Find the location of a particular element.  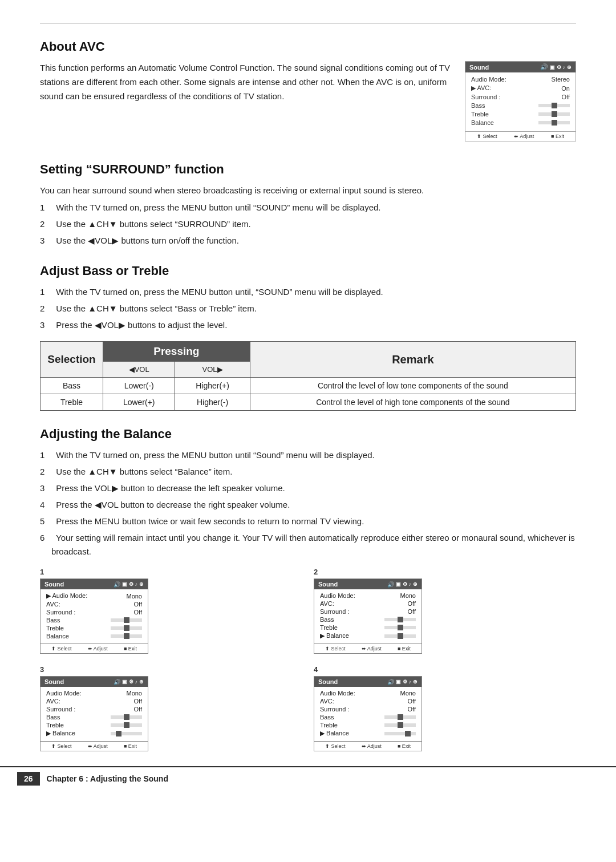

bass-vol-right: Higher(+) is located at coordinates (212, 386).